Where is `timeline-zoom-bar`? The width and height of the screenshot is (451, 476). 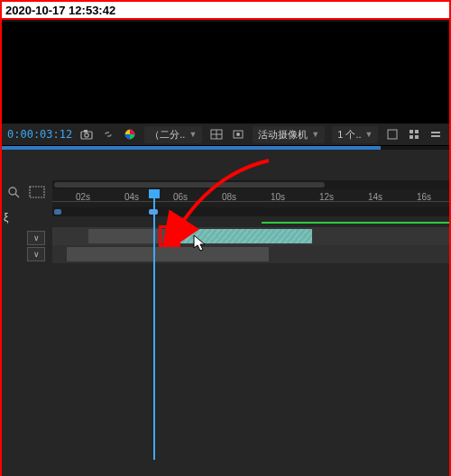 timeline-zoom-bar is located at coordinates (251, 185).